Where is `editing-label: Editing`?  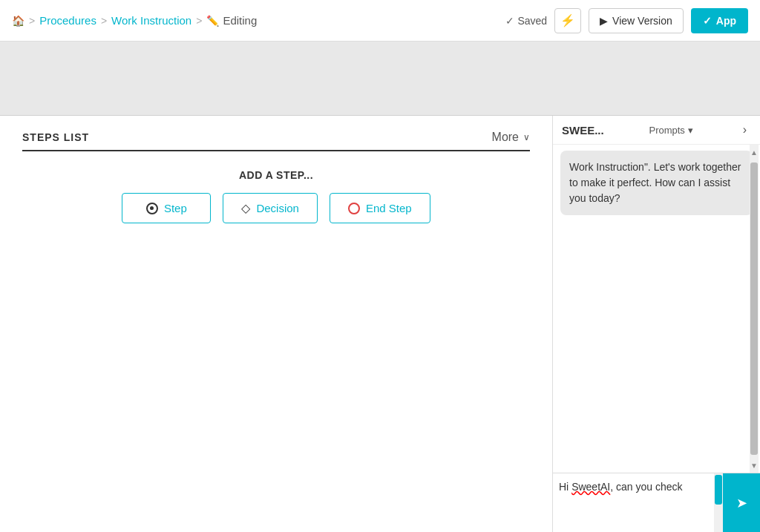
editing-label: Editing is located at coordinates (240, 21).